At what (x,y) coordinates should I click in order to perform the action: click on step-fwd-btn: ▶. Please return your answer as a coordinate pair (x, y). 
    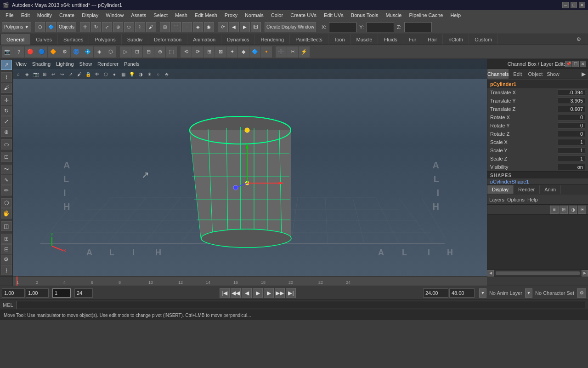
    Looking at the image, I should click on (269, 293).